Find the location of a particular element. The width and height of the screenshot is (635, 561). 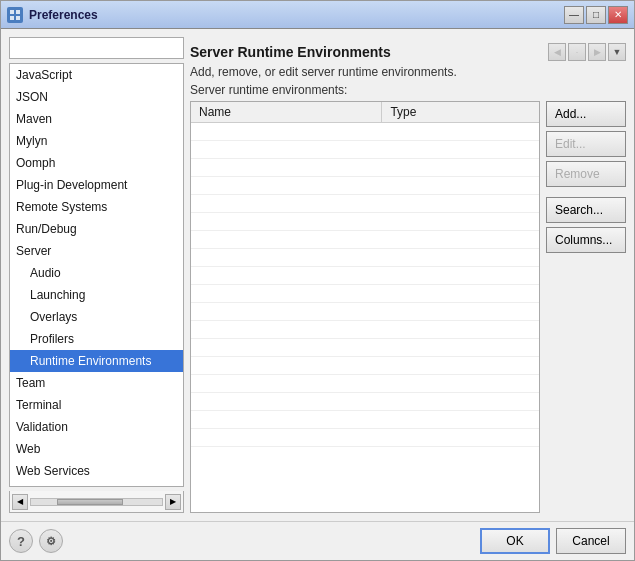

panel-sublabel: Server runtime environments: is located at coordinates (408, 90).